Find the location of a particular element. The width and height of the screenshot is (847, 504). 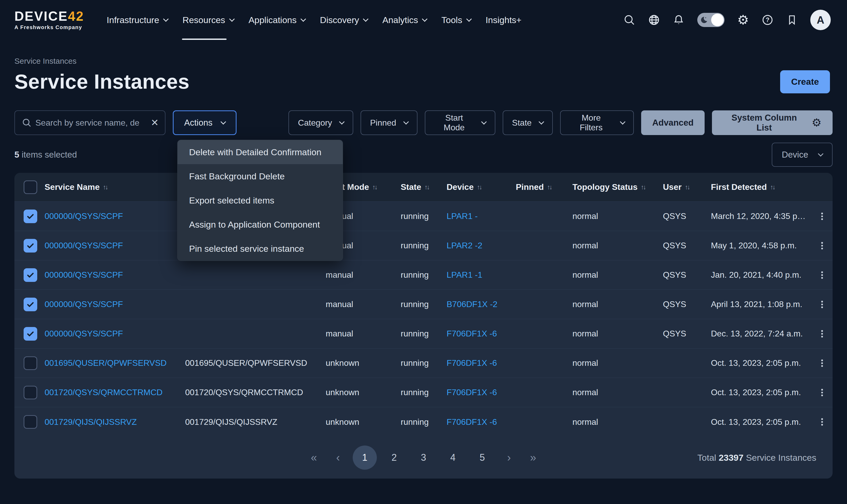

create-button: Create is located at coordinates (805, 82).